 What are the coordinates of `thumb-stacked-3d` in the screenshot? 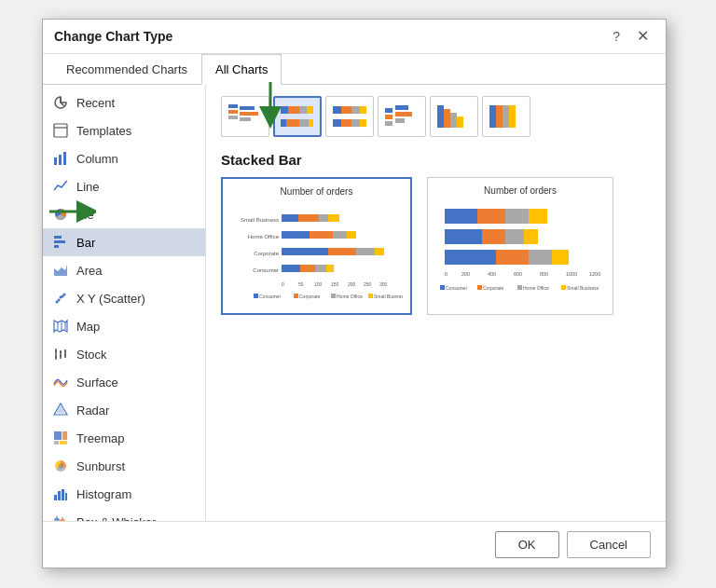 It's located at (454, 116).